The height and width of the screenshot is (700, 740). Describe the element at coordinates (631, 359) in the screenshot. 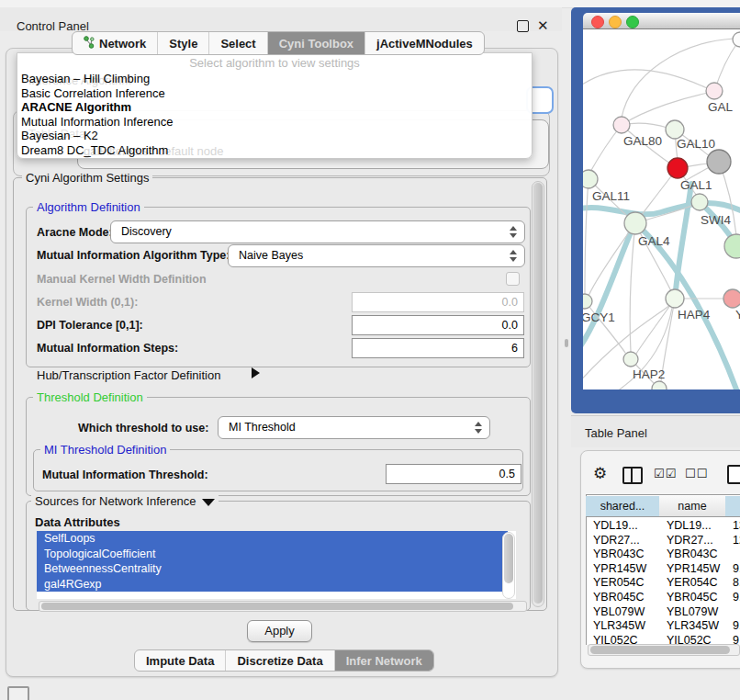

I see `network-node-hap2` at that location.